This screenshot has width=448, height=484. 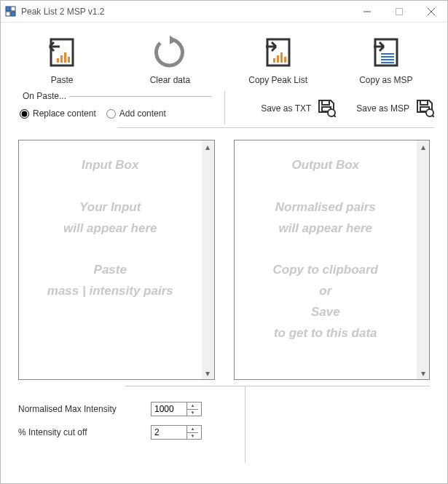 I want to click on norm-max-intensity-input, so click(x=169, y=409).